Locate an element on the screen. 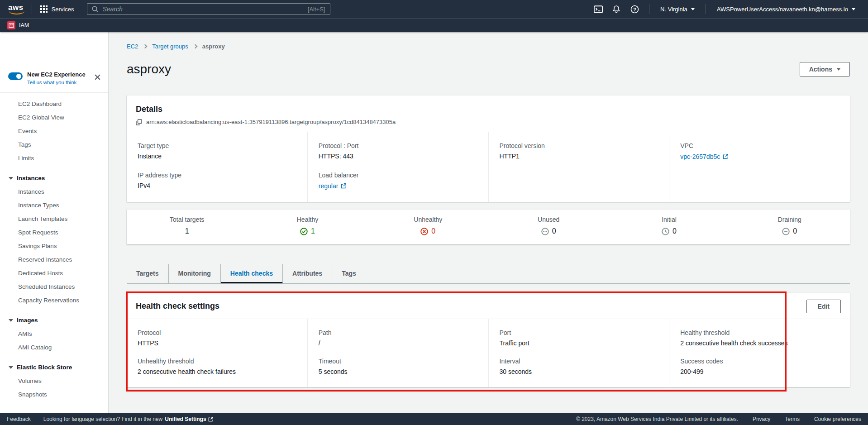 This screenshot has width=868, height=425. tab-attributes: Attributes is located at coordinates (307, 274).